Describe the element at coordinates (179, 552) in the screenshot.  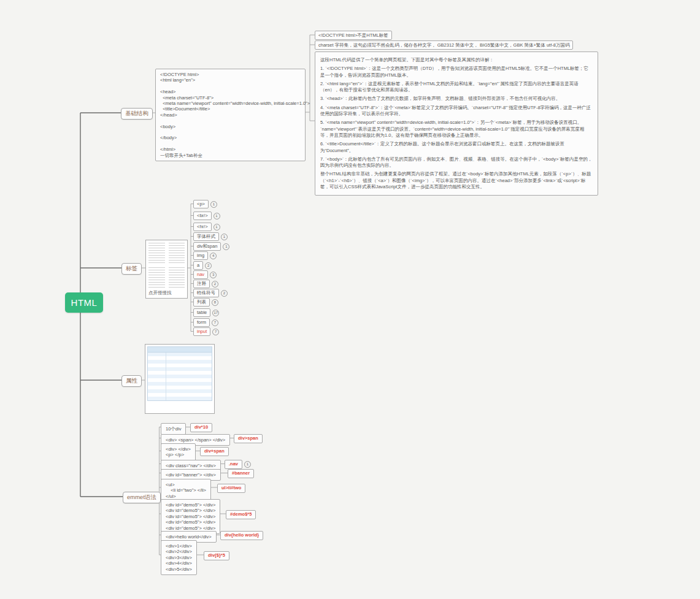
I see `code-line: <div>2</div>` at that location.